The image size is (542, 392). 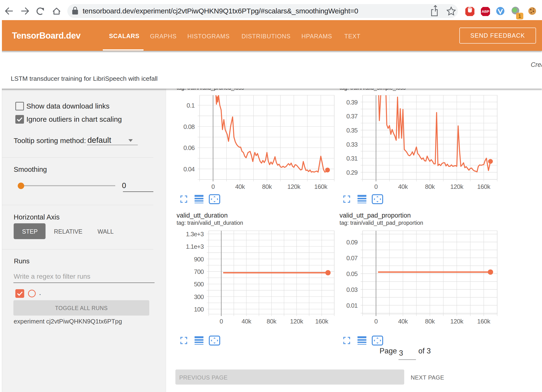 What do you see at coordinates (352, 173) in the screenshot?
I see `svg-text: 0.29` at bounding box center [352, 173].